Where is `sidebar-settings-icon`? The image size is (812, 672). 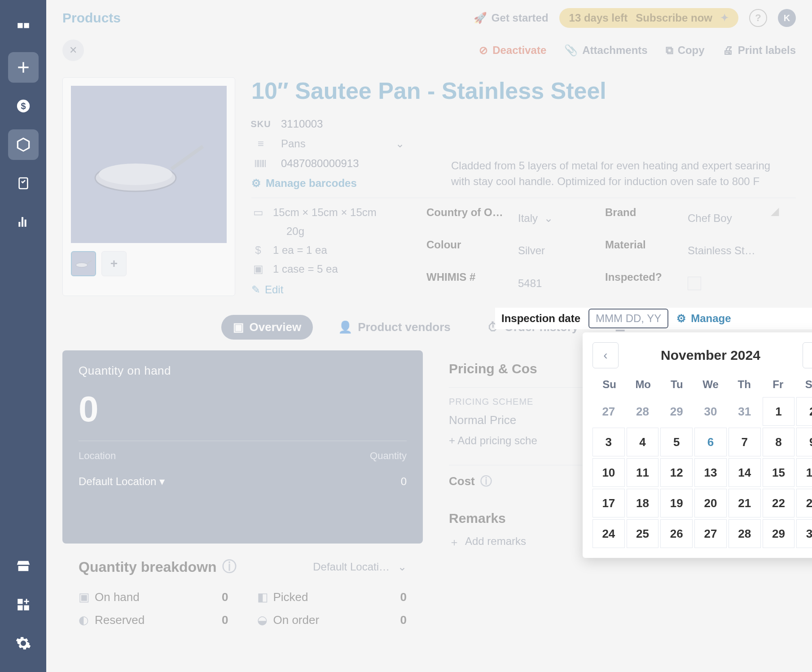 sidebar-settings-icon is located at coordinates (23, 643).